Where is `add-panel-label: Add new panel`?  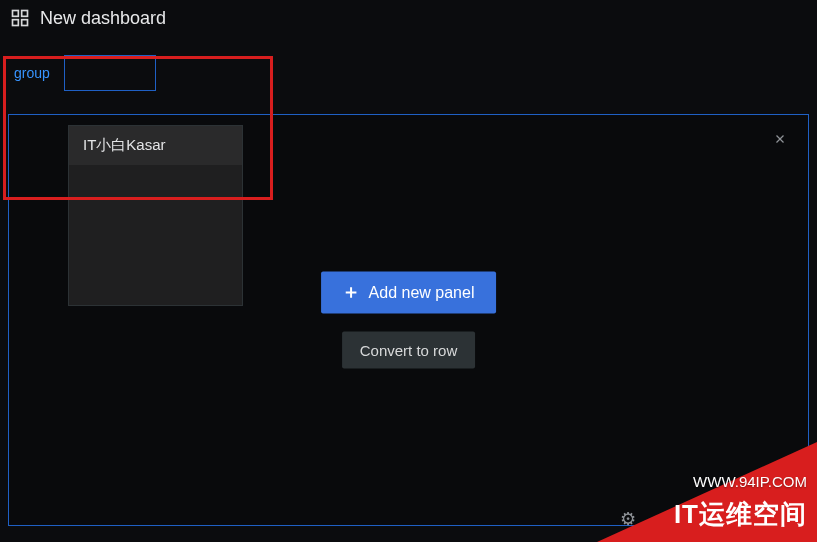
add-panel-label: Add new panel is located at coordinates (422, 293).